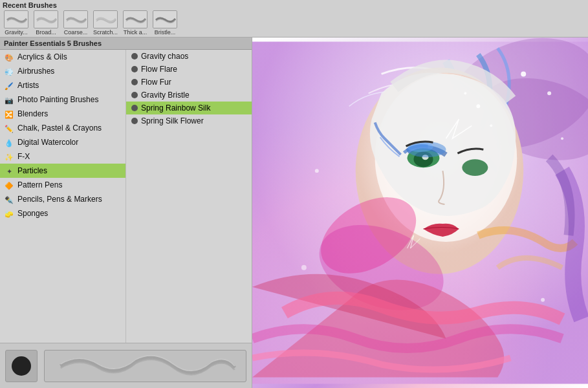  Describe the element at coordinates (189, 69) in the screenshot. I see `brush-item-flow-flare: Flow Flare` at that location.